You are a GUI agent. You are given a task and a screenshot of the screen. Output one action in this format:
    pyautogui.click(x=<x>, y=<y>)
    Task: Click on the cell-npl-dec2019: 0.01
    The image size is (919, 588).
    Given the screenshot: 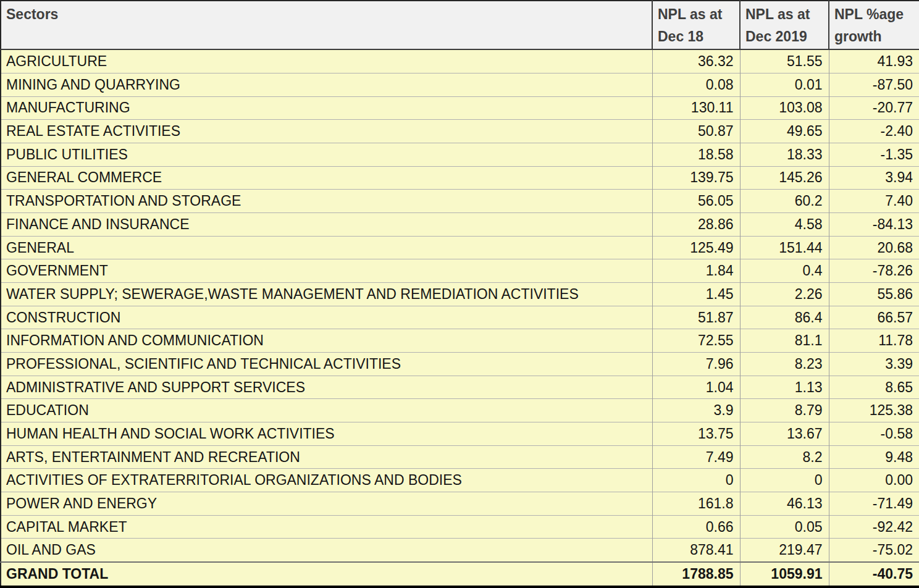 What is the action you would take?
    pyautogui.click(x=784, y=85)
    